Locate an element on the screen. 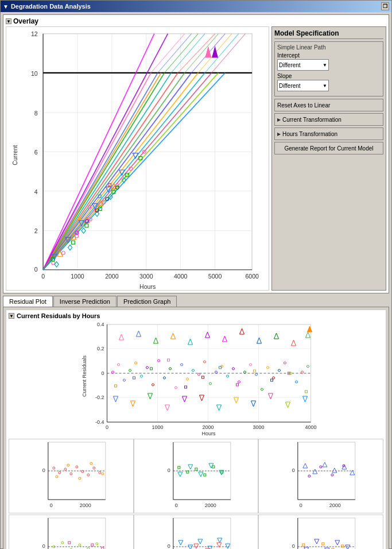 This screenshot has width=392, height=549. small-chart-1-svg: 0 0 2000 is located at coordinates (71, 477).